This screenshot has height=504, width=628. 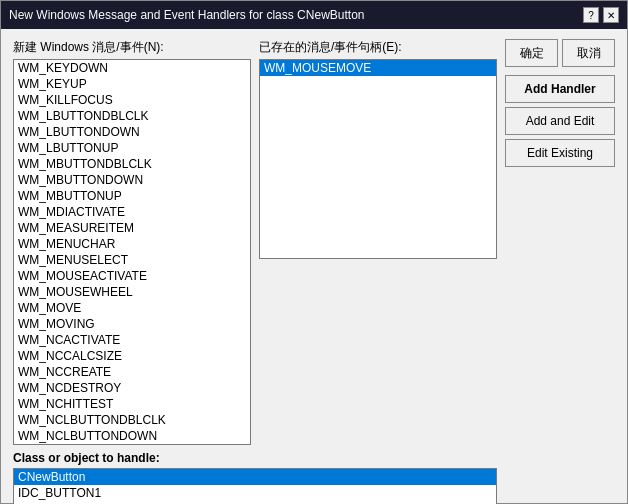 I want to click on list-item: WM_NCLBUTTONDBLCLK, so click(x=132, y=420).